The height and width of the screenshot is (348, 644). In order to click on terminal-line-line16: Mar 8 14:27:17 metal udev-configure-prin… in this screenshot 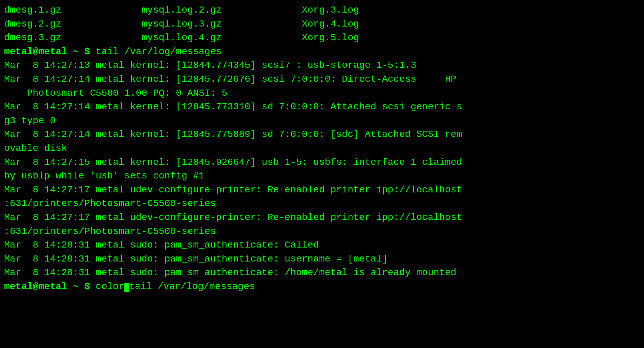, I will do `click(322, 218)`.